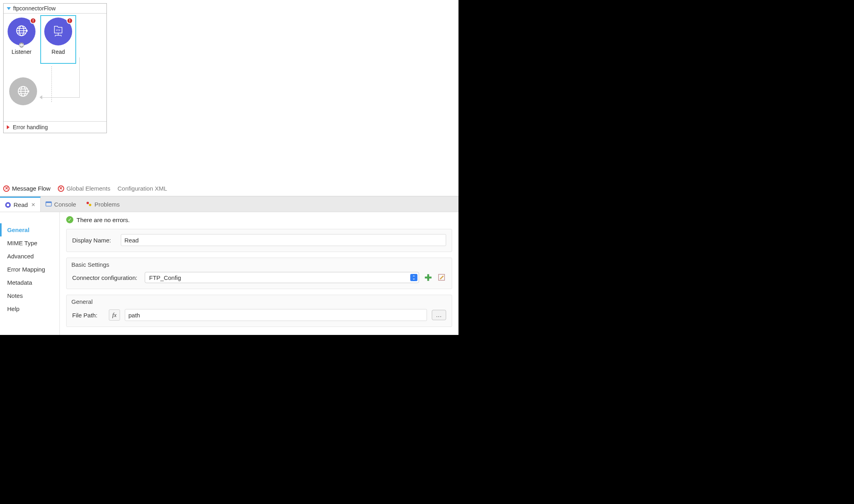  What do you see at coordinates (61, 204) in the screenshot?
I see `tab-console: Console` at bounding box center [61, 204].